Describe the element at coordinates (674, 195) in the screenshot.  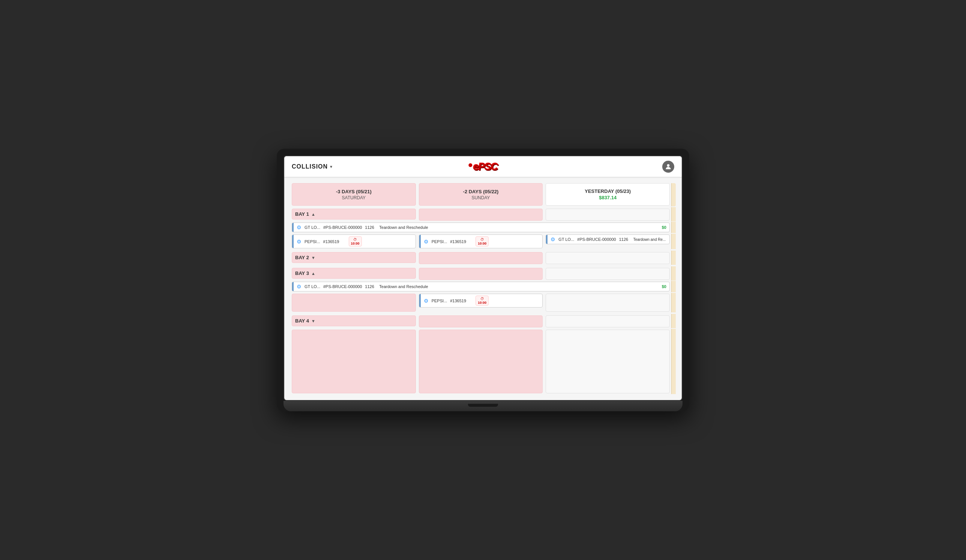
I see `scrollbar` at that location.